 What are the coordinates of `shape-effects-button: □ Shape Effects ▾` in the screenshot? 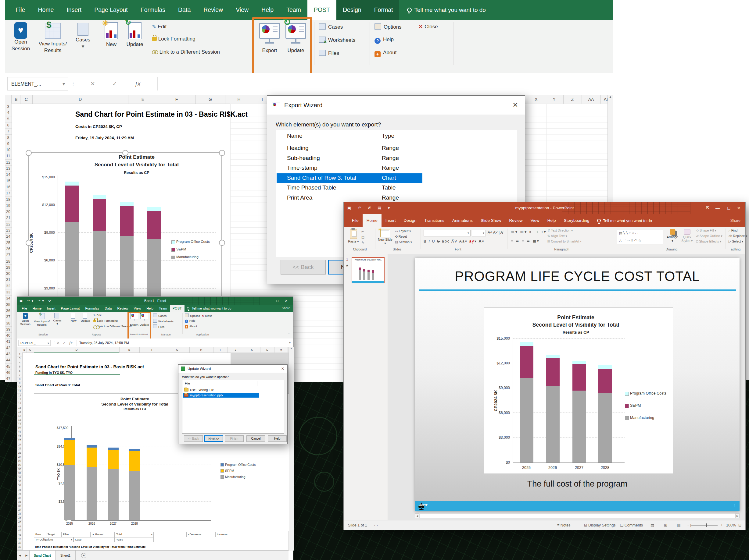 It's located at (709, 242).